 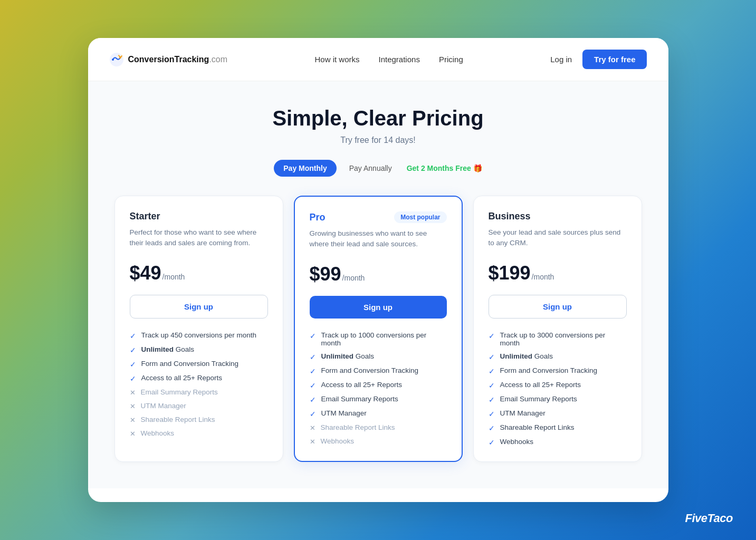 I want to click on business-plan-desc: See your lead and sale sources plus send…, so click(x=558, y=239).